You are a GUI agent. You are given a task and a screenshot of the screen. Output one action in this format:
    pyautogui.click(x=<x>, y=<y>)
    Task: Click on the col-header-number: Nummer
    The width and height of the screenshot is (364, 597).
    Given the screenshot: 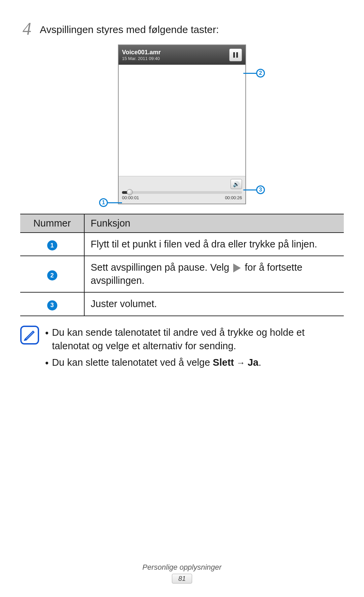 What is the action you would take?
    pyautogui.click(x=52, y=223)
    